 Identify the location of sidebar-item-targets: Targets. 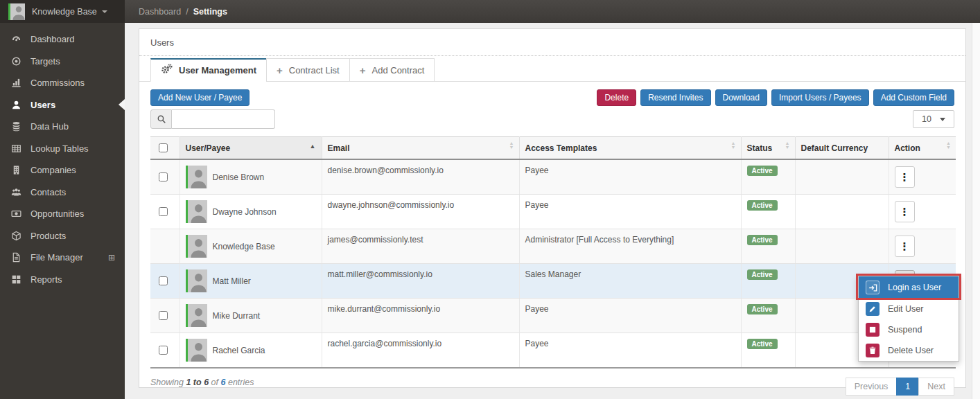
(62, 62).